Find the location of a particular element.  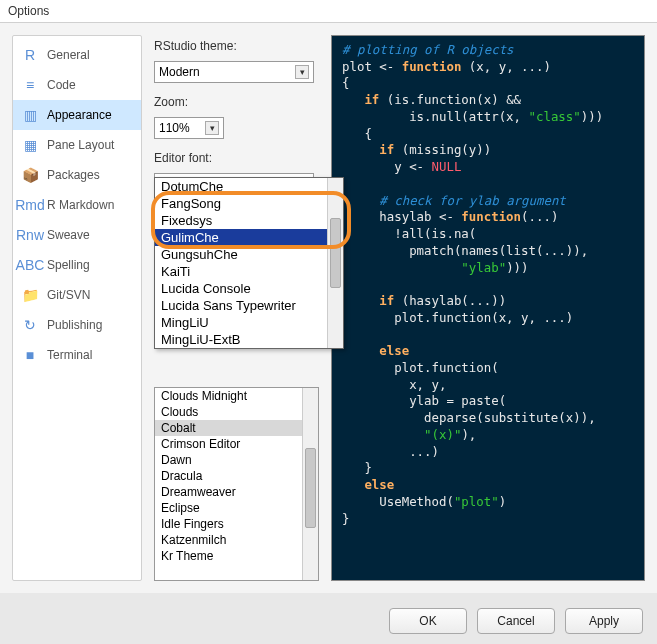

packages-icon: 📦 is located at coordinates (30, 175).